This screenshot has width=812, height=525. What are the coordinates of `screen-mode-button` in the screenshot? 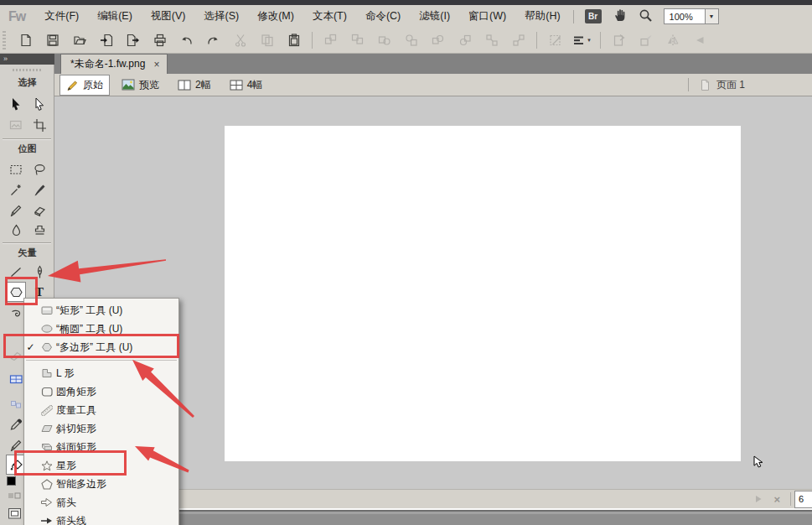 It's located at (14, 513).